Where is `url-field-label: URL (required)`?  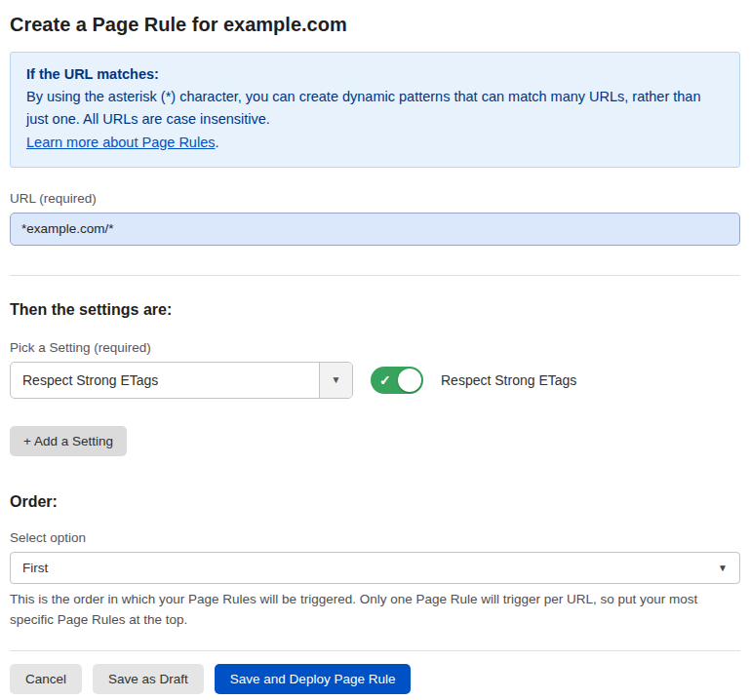 url-field-label: URL (required) is located at coordinates (375, 199).